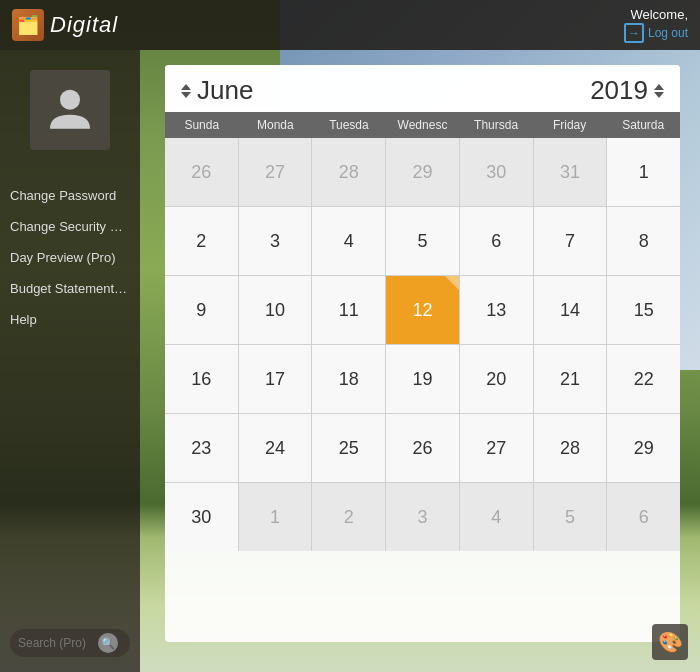 The width and height of the screenshot is (700, 672). I want to click on month-down-arrow, so click(186, 95).